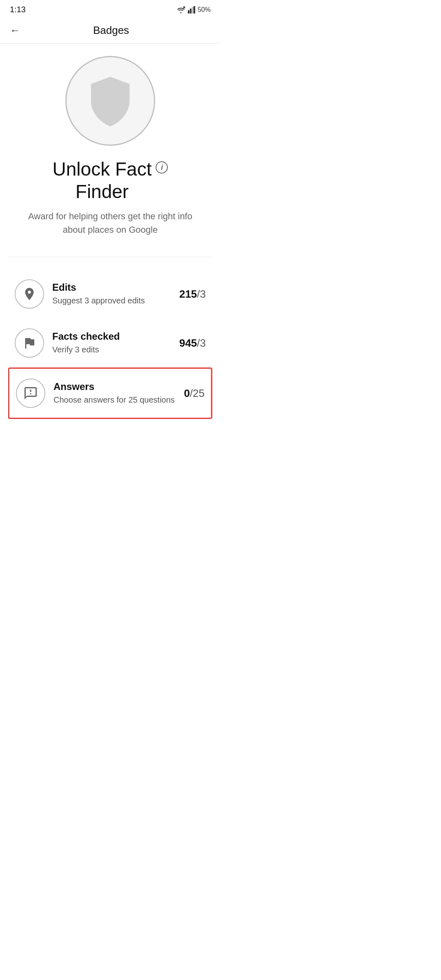 The width and height of the screenshot is (441, 980). I want to click on section-divider, so click(110, 257).